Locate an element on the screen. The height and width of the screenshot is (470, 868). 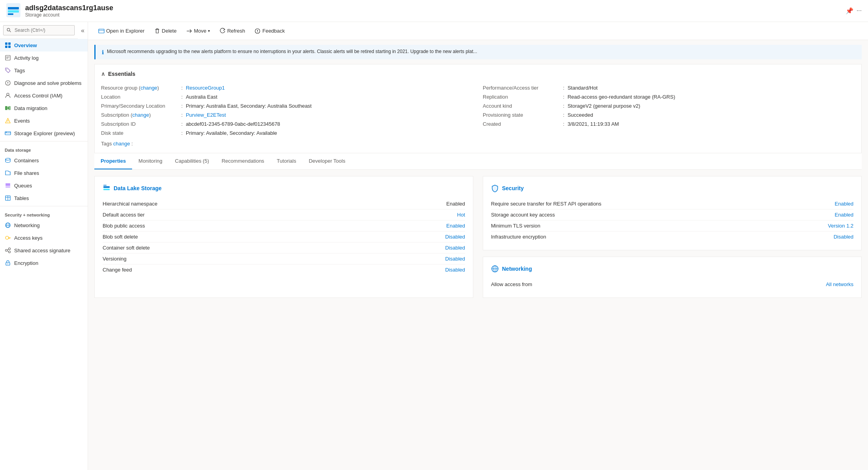
prop-infra-encryption: Infrastructure encryption Disabled is located at coordinates (672, 237).